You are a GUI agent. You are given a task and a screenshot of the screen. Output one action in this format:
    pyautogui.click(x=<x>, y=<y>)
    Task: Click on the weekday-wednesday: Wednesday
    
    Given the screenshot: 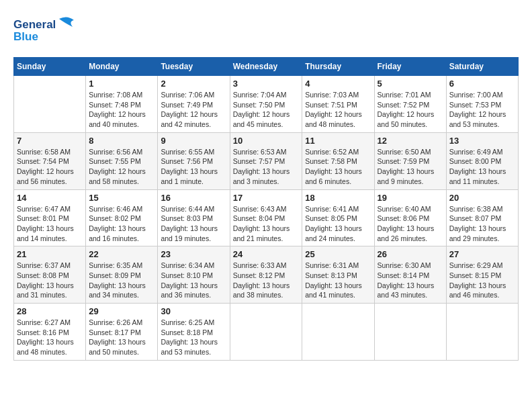 What is the action you would take?
    pyautogui.click(x=266, y=67)
    